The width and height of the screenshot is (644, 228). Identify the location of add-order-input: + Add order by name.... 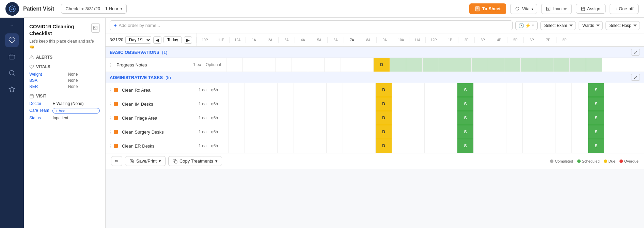
(311, 25).